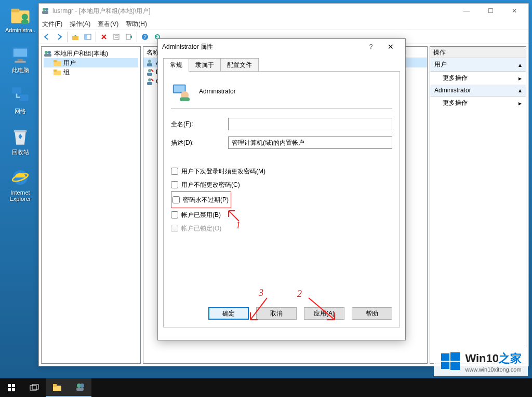 Image resolution: width=532 pixels, height=397 pixels. I want to click on pc-icon, so click(20, 54).